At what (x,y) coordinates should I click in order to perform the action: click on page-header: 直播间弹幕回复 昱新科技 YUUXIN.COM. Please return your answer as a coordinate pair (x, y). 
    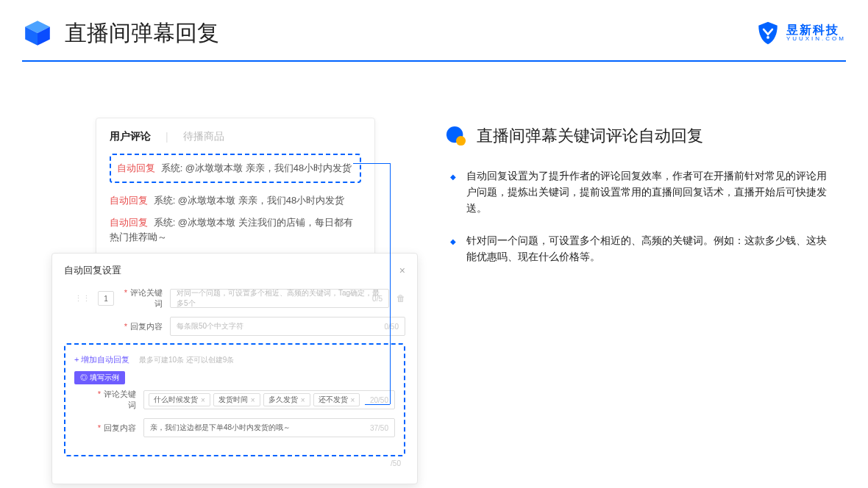
    Looking at the image, I should click on (434, 33).